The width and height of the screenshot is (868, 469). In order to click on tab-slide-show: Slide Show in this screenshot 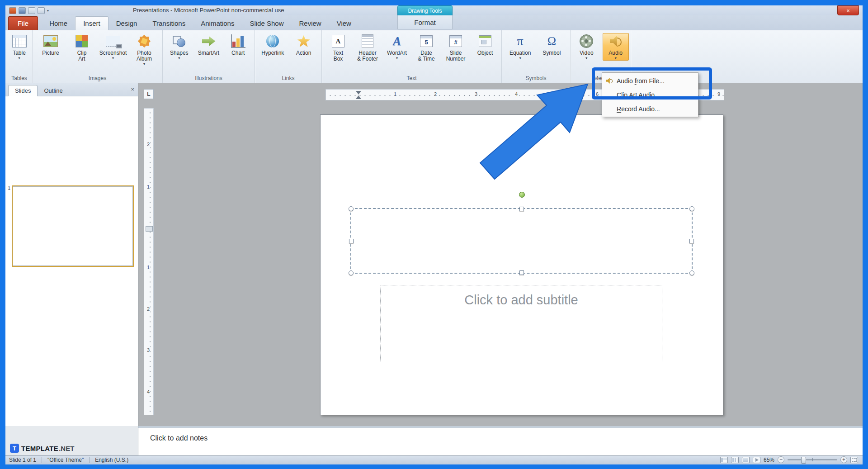, I will do `click(267, 24)`.